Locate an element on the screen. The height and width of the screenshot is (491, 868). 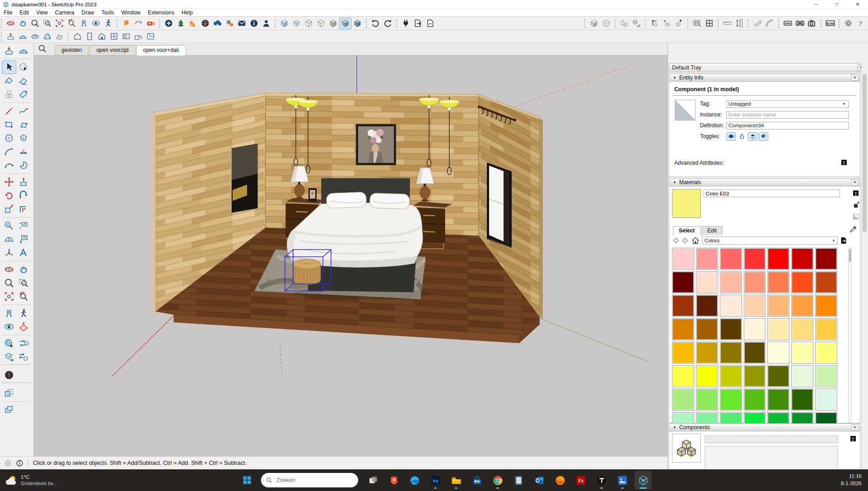
rock-arrow-button is located at coordinates (667, 23).